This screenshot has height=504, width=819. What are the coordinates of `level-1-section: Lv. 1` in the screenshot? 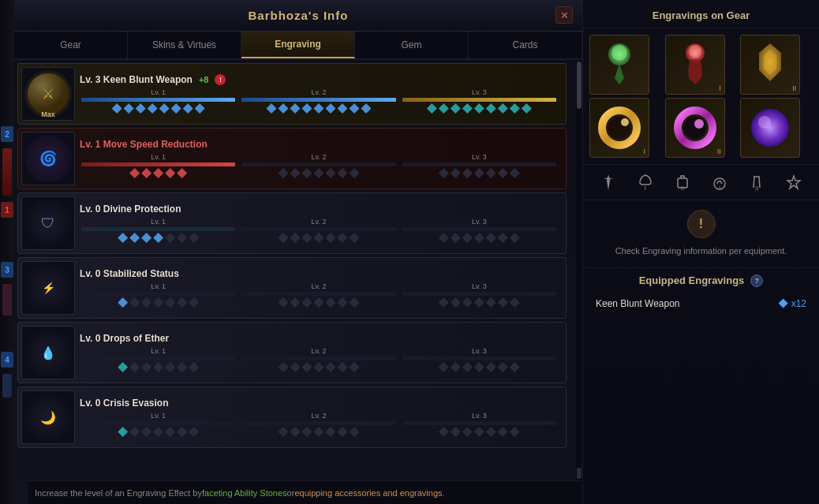 It's located at (158, 101).